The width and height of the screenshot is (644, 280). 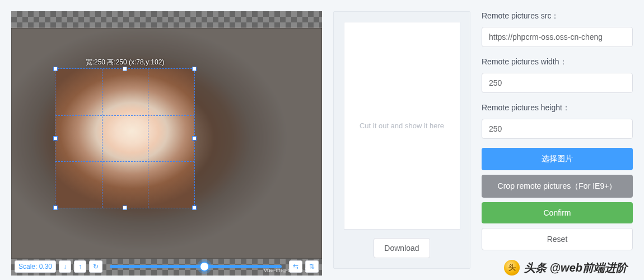 I want to click on crop-handle-tm, so click(x=125, y=69).